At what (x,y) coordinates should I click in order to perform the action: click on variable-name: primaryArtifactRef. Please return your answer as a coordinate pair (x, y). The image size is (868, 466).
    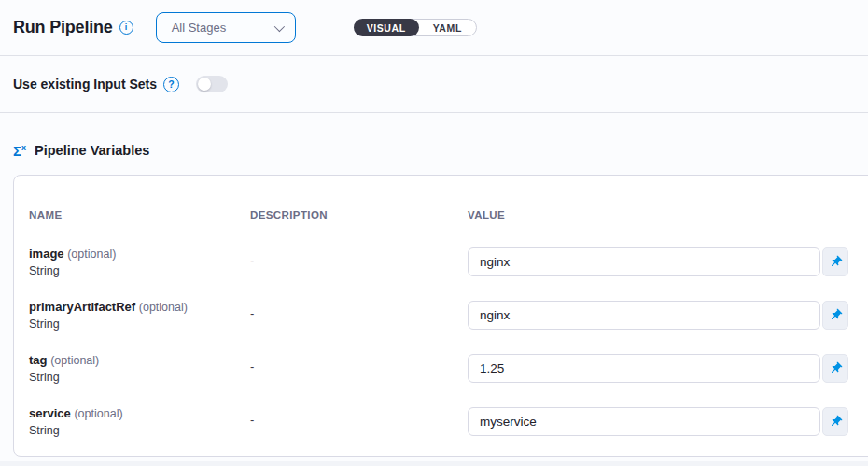
    Looking at the image, I should click on (82, 306).